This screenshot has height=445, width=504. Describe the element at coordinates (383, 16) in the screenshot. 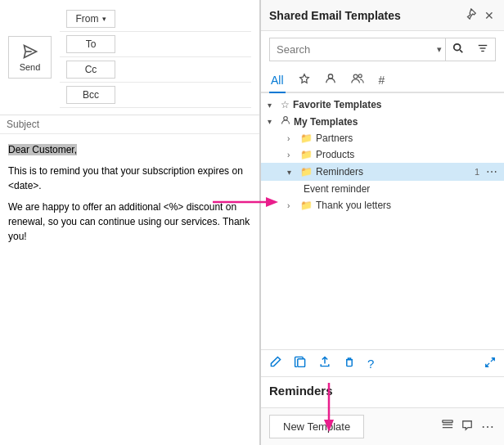

I see `panel-header: Shared Email Templates ✕` at that location.